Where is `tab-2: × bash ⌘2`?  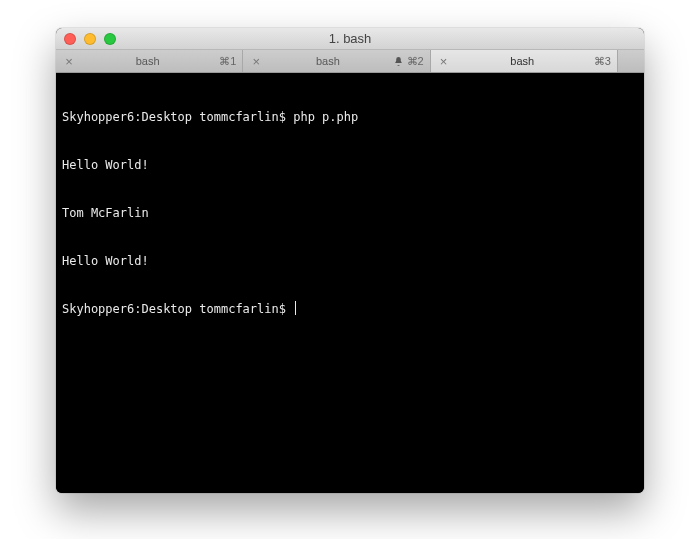 tab-2: × bash ⌘2 is located at coordinates (336, 61).